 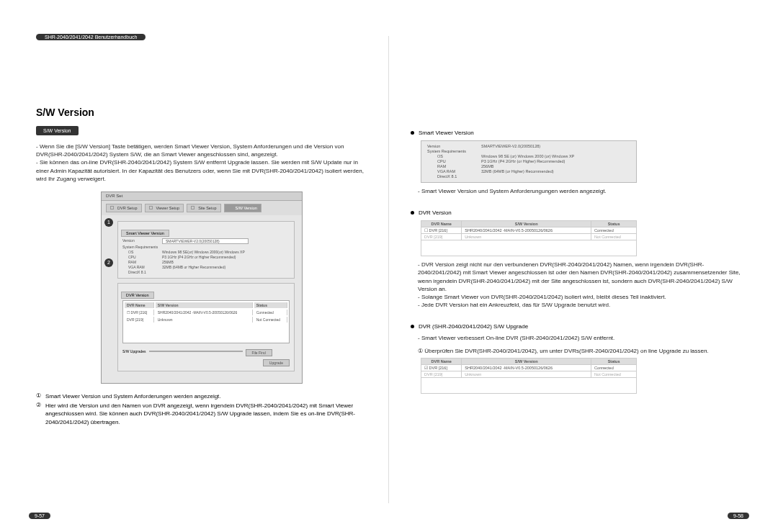 I want to click on manual-header: SHR-2040/2041/2042 Benutzerhandbuch, so click(x=91, y=37).